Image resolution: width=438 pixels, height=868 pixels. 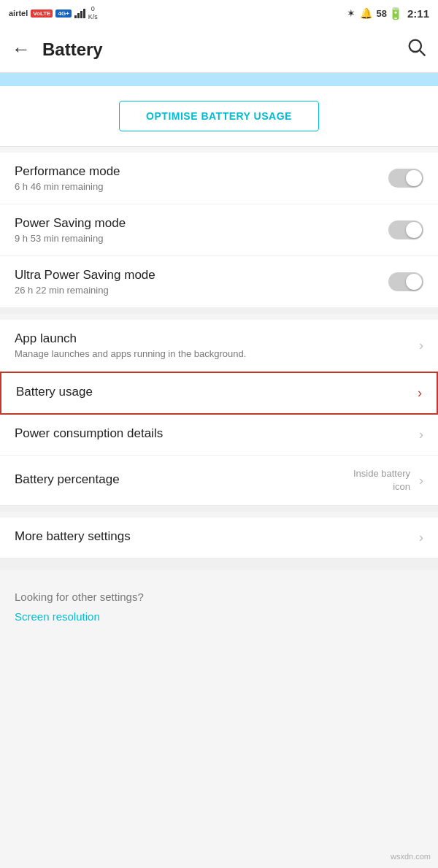 What do you see at coordinates (73, 50) in the screenshot?
I see `page-title: Battery` at bounding box center [73, 50].